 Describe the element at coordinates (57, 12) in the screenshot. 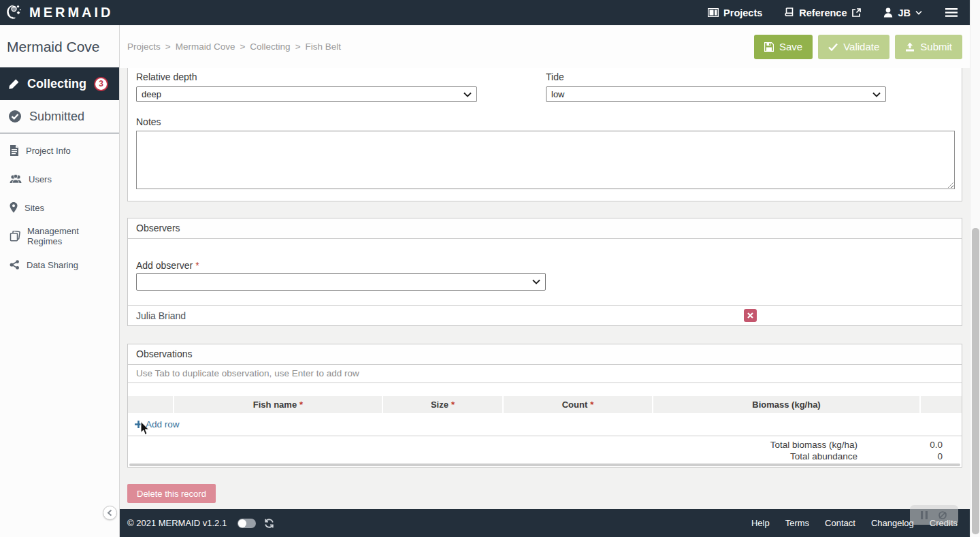

I see `mermaid-logo: MERMAID` at that location.